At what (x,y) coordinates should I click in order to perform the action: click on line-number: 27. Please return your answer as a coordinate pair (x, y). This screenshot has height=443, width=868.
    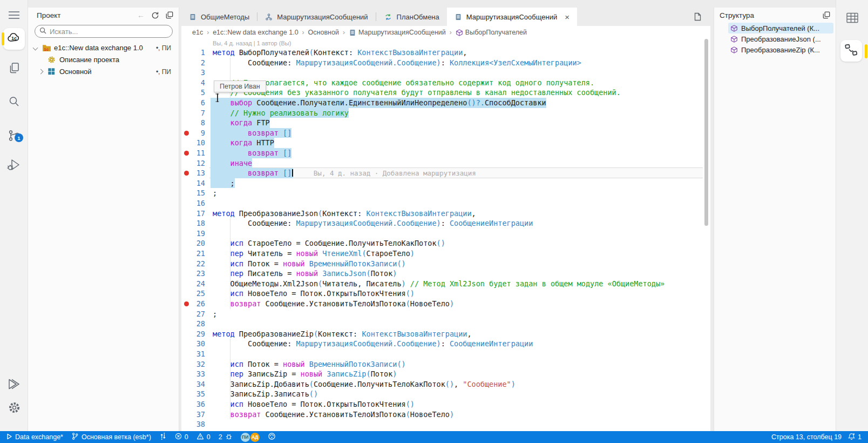
    Looking at the image, I should click on (196, 314).